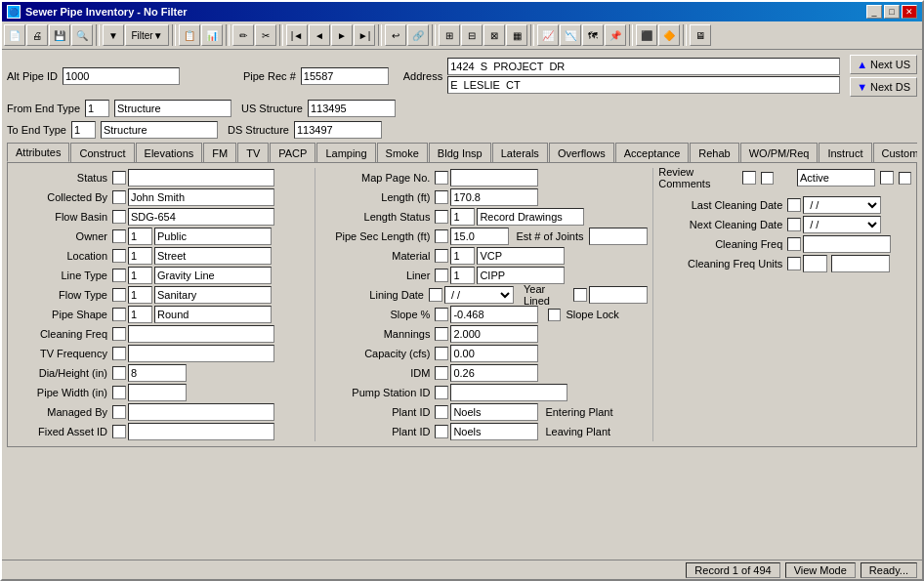 The image size is (924, 581). Describe the element at coordinates (517, 35) in the screenshot. I see `tb-icon10: ▦` at that location.